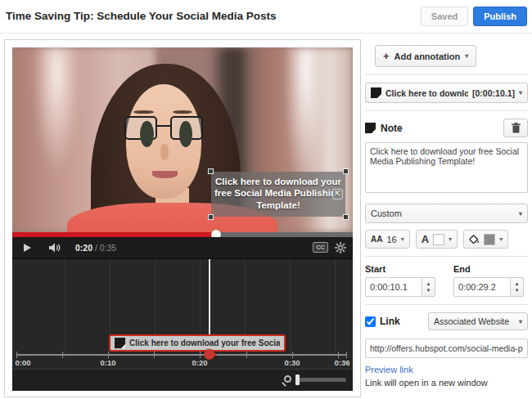 Image resolution: width=532 pixels, height=399 pixels. Describe the element at coordinates (342, 363) in the screenshot. I see `timeline-label: 0:36` at that location.